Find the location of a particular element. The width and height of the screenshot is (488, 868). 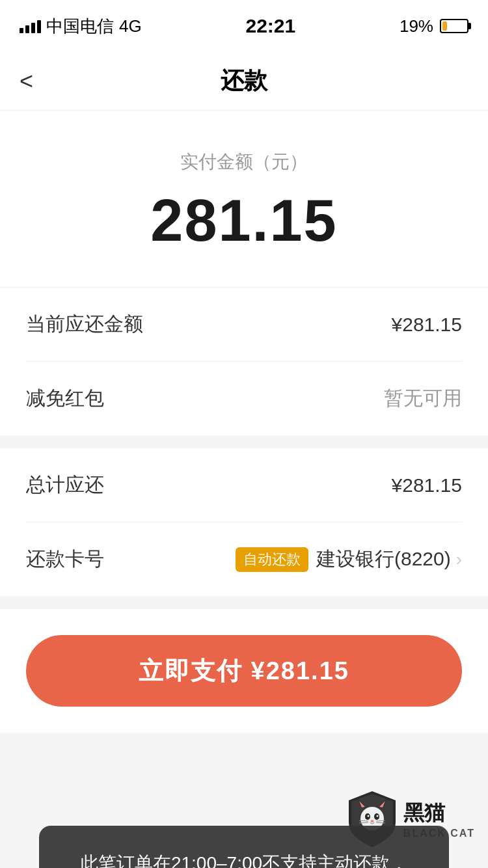

due-amount-label: 当前应还金额 is located at coordinates (85, 324).